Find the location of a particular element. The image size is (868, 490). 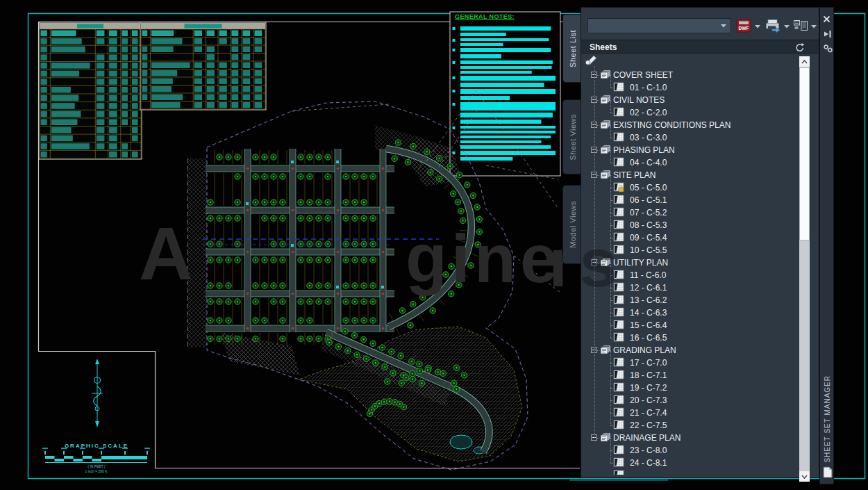

sheet-label: 01 - C-1.0 is located at coordinates (649, 88).